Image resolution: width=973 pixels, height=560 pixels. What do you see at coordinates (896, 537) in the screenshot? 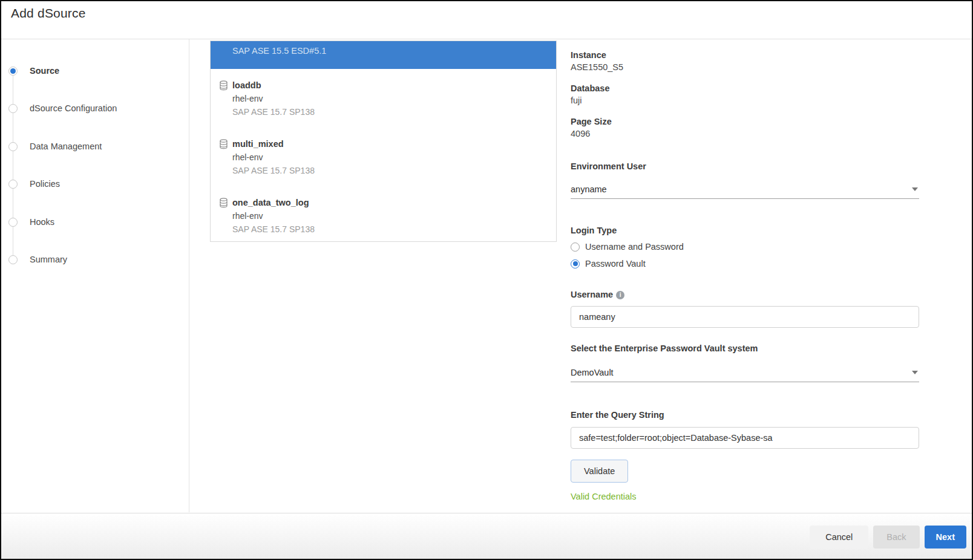
I see `back-button: Back` at bounding box center [896, 537].